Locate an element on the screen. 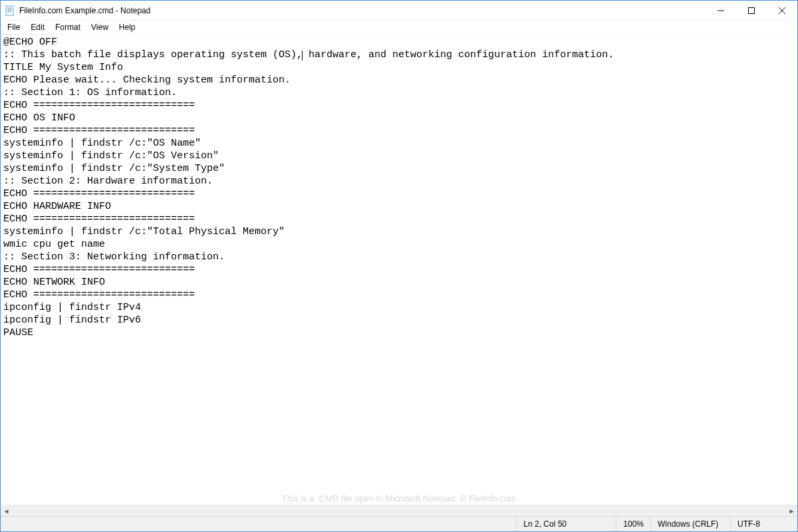  status-line-ending: Windows (CRLF) is located at coordinates (691, 524).